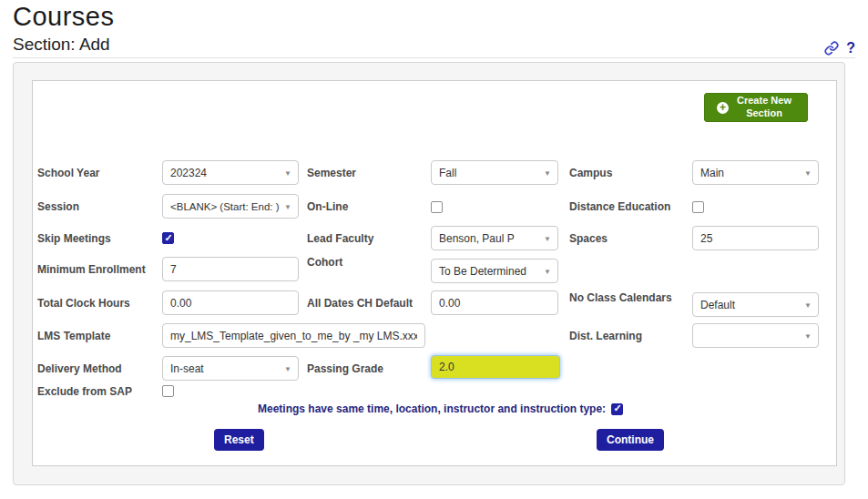 This screenshot has height=499, width=868. Describe the element at coordinates (477, 239) in the screenshot. I see `lead-faculty-value: Benson, Paul P` at that location.